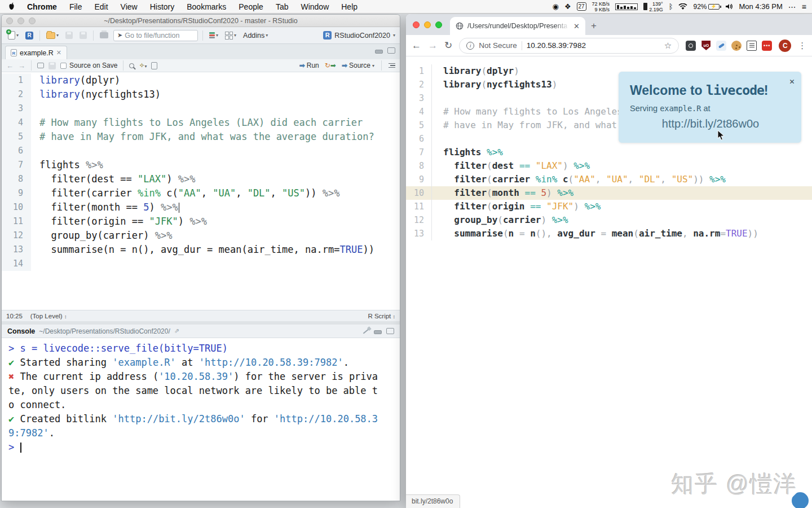 The height and width of the screenshot is (508, 812). Describe the element at coordinates (804, 7) in the screenshot. I see `notification-center-icon: ≡` at that location.